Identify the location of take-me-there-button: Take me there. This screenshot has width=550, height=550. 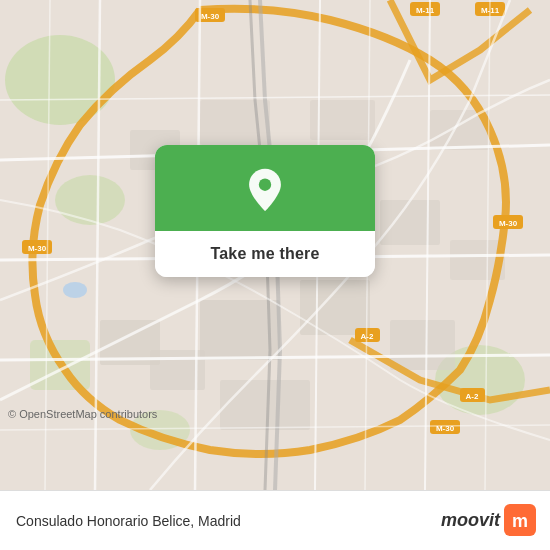
(265, 254).